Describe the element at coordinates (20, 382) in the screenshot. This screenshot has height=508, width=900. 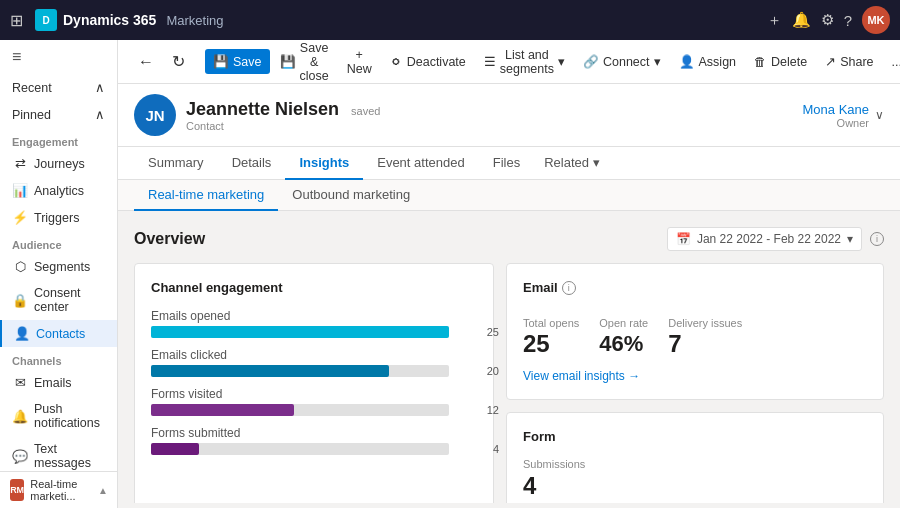
I see `email-icon: ✉` at that location.